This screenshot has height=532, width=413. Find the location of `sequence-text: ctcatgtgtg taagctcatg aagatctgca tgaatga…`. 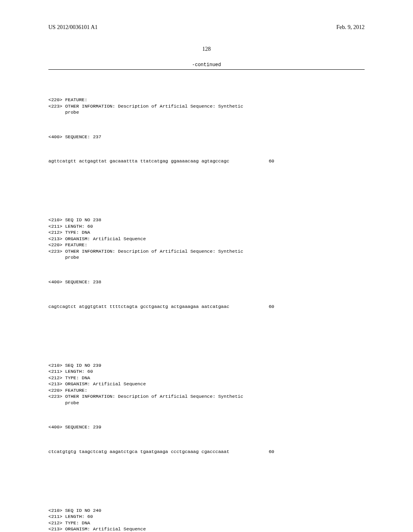

sequence-text: ctcatgtgtg taagctcatg aagatctgca tgaatga… is located at coordinates (139, 452).